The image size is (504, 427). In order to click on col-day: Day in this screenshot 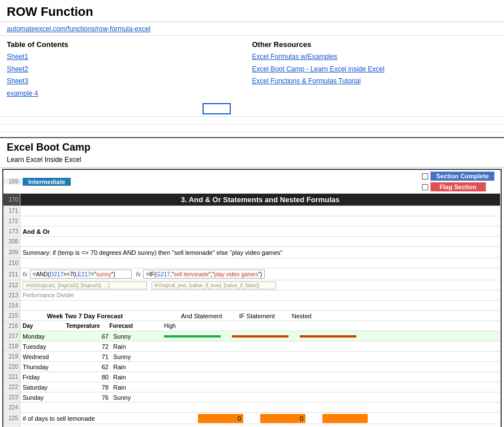, I will do `click(44, 326)`.